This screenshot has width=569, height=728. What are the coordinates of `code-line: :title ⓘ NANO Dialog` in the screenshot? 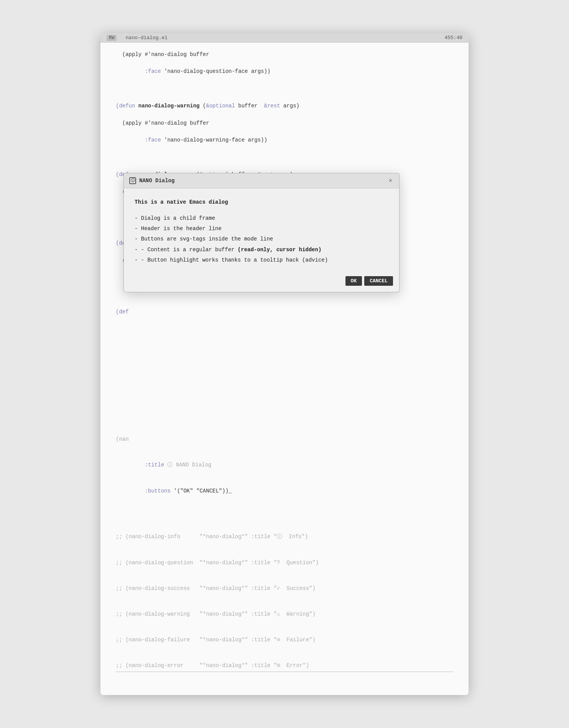 It's located at (284, 465).